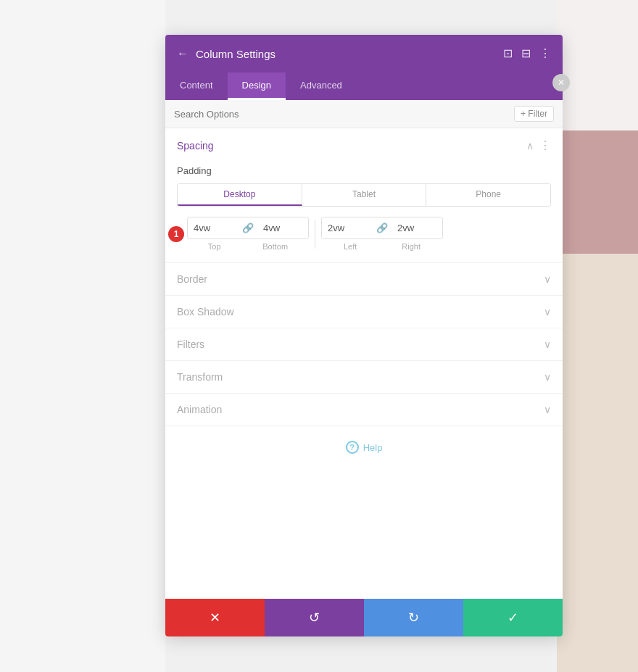 This screenshot has height=672, width=638. What do you see at coordinates (513, 618) in the screenshot?
I see `save-button: ✓` at bounding box center [513, 618].